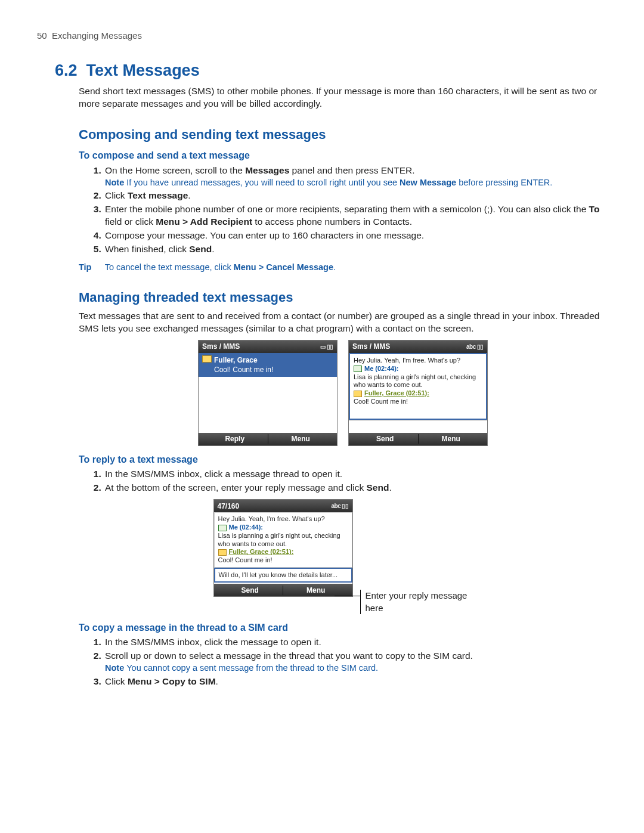  What do you see at coordinates (356, 668) in the screenshot?
I see `note-inline: NoteYou cannot copy a sent message from …` at bounding box center [356, 668].